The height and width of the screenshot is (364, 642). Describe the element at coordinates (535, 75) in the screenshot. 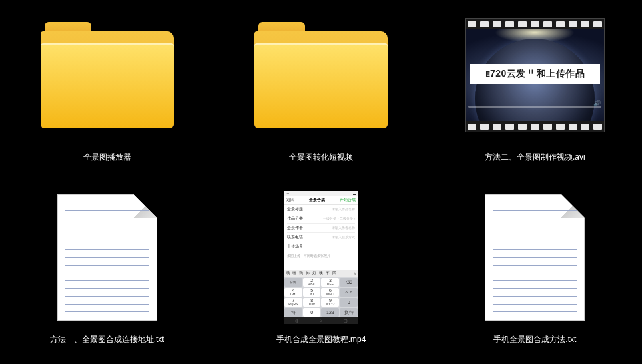

I see `video-thumbnail: ᴇ720云发 ᴵᴵ 和上传作品 🔊` at that location.